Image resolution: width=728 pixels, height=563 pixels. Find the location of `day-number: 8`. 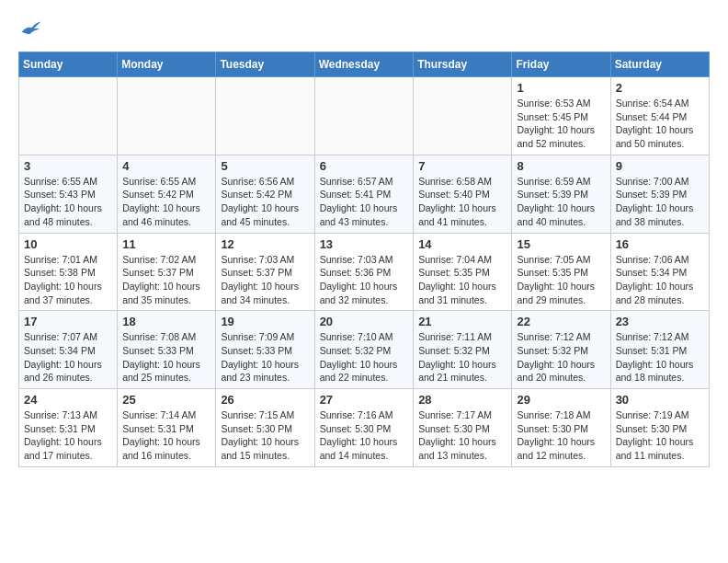

day-number: 8 is located at coordinates (561, 166).